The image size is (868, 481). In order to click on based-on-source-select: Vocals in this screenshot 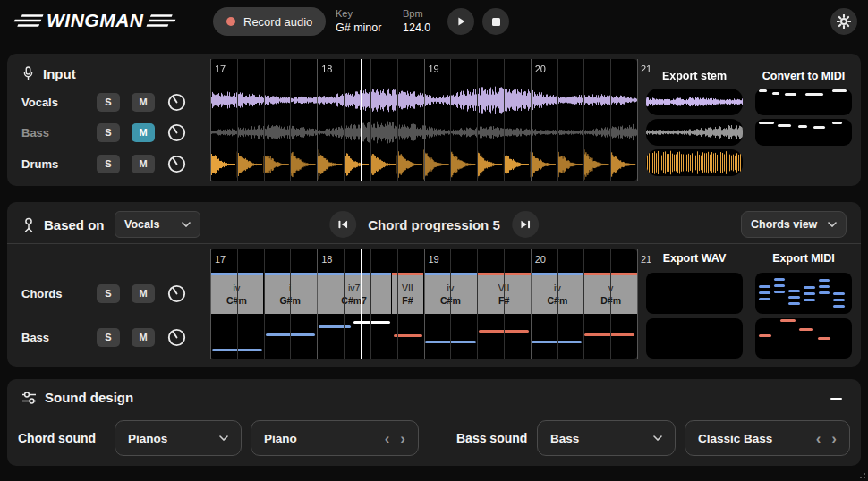, I will do `click(157, 224)`.